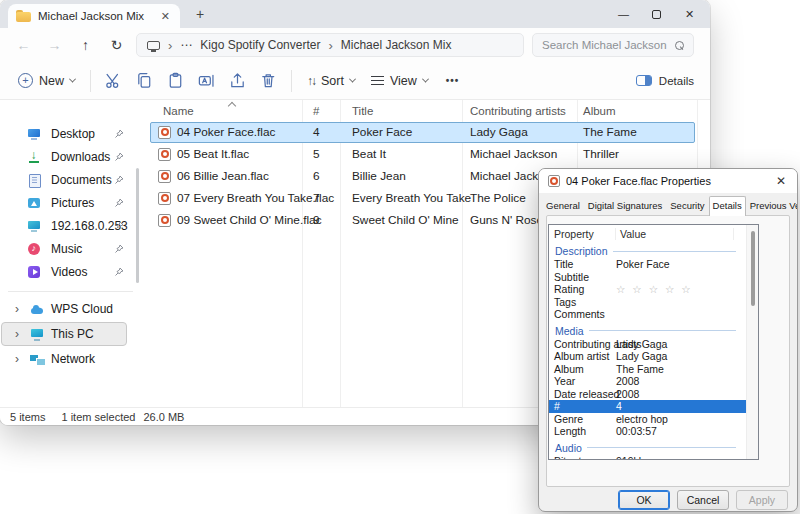  I want to click on item-count: 5 items, so click(28, 417).